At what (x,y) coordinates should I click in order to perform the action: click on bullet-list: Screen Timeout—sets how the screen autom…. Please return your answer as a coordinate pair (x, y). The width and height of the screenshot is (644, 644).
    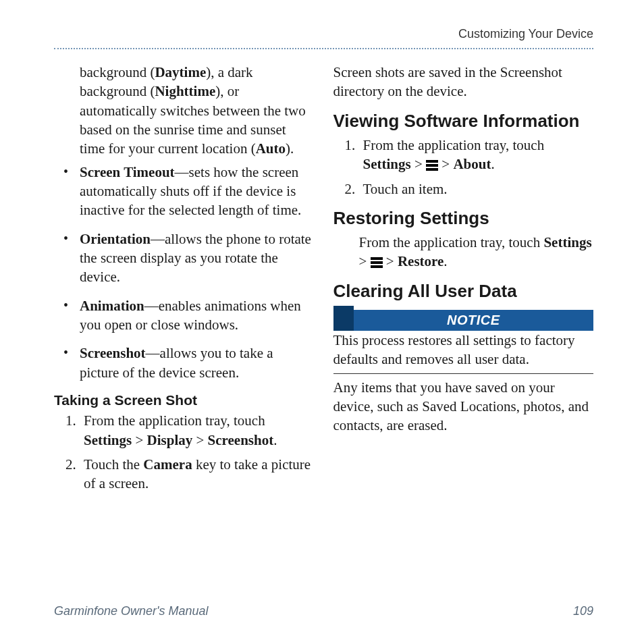
    Looking at the image, I should click on (184, 273).